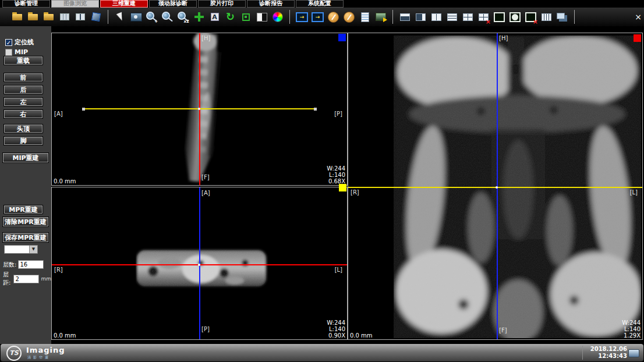 The height and width of the screenshot is (362, 644). What do you see at coordinates (206, 193) in the screenshot?
I see `orientation-label-top: [A]` at bounding box center [206, 193].